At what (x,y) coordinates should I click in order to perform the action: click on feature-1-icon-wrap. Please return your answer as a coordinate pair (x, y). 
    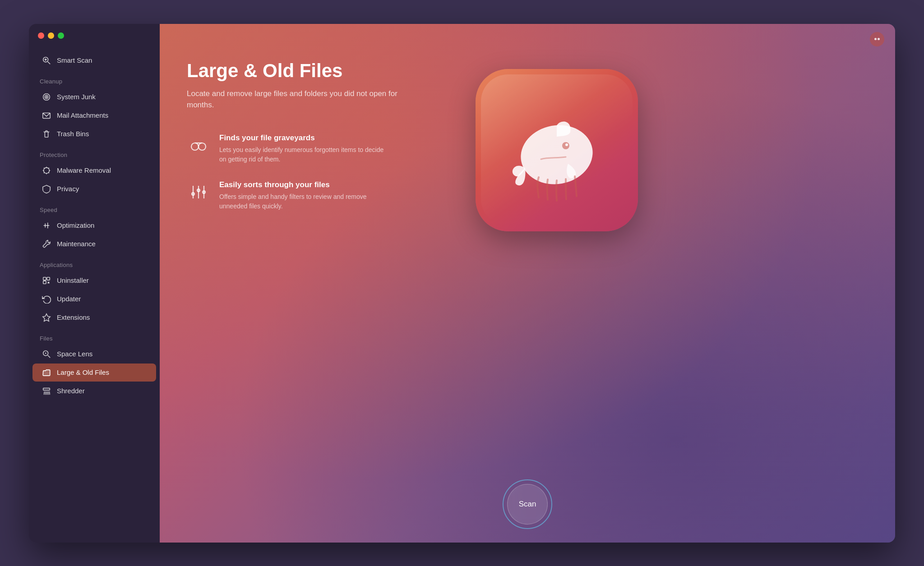
    Looking at the image, I should click on (199, 145).